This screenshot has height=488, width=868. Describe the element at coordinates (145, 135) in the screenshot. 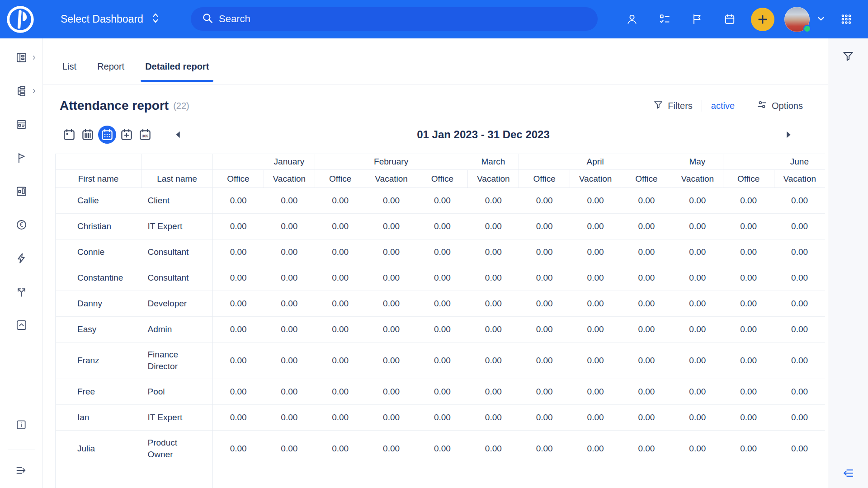

I see `view-year-button: 365` at that location.